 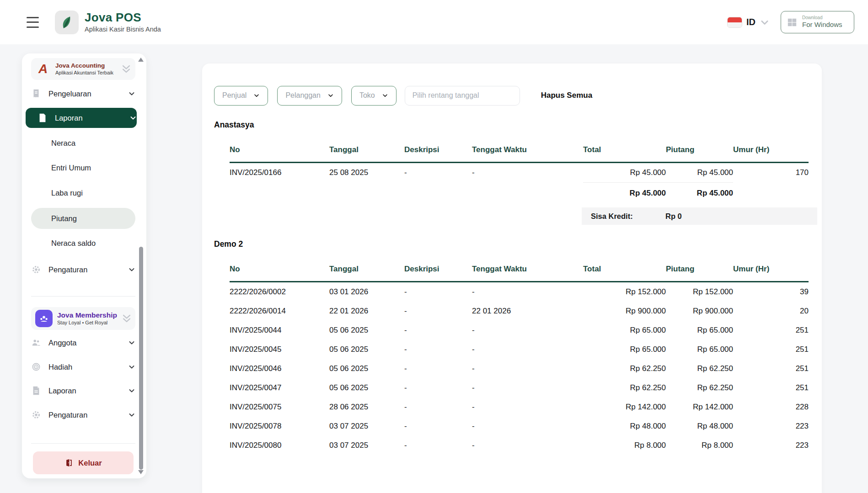 I want to click on filter-dropdown-label: Toko, so click(x=367, y=95).